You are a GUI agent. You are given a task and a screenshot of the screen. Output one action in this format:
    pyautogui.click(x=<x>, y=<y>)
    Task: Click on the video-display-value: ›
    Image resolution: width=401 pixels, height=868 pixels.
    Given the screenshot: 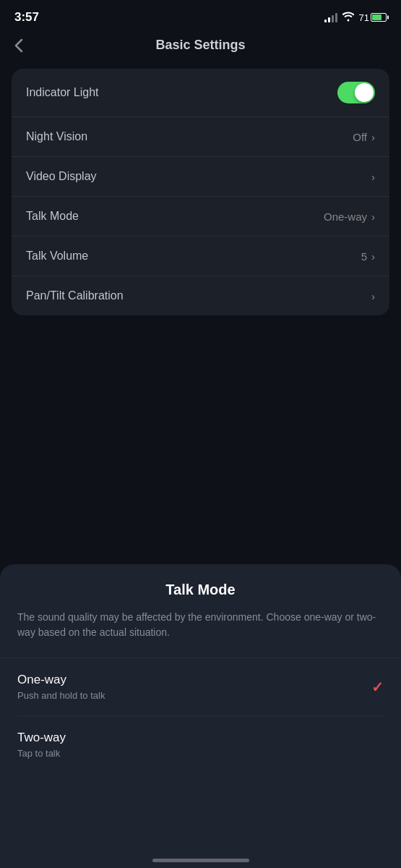 What is the action you would take?
    pyautogui.click(x=373, y=176)
    